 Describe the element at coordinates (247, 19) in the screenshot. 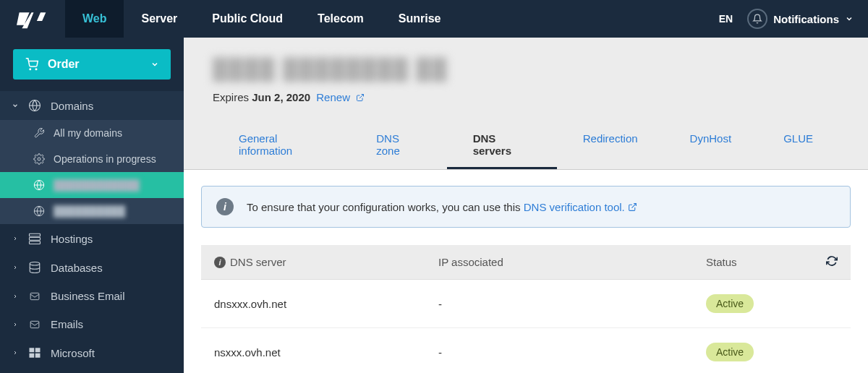

I see `nav-public-cloud: Public Cloud` at that location.